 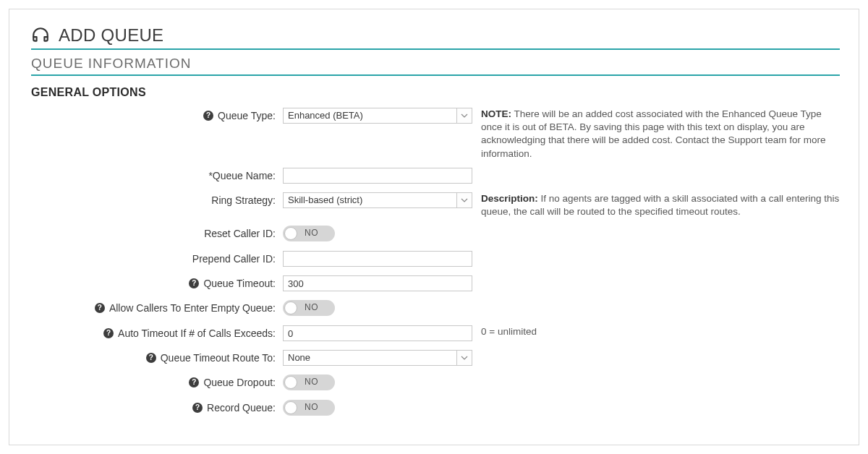 What do you see at coordinates (378, 116) in the screenshot?
I see `queue-type-select: Enhanced (BETA)` at bounding box center [378, 116].